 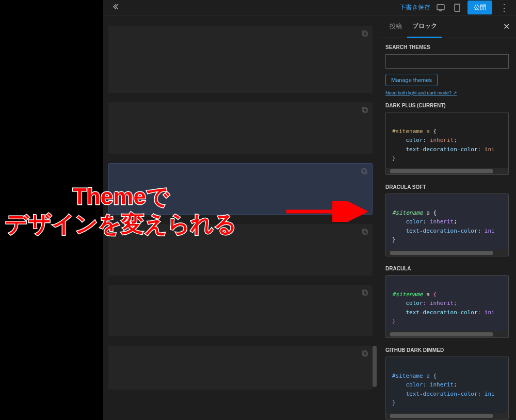 I want to click on theme-preview-dracula: #sitename a { color: inherit; text-decor…, so click(x=447, y=306).